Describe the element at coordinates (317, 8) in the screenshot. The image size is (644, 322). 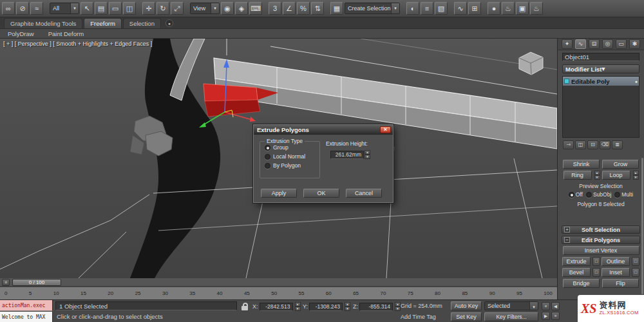
I see `spinner-snap-icon: ⇅` at that location.